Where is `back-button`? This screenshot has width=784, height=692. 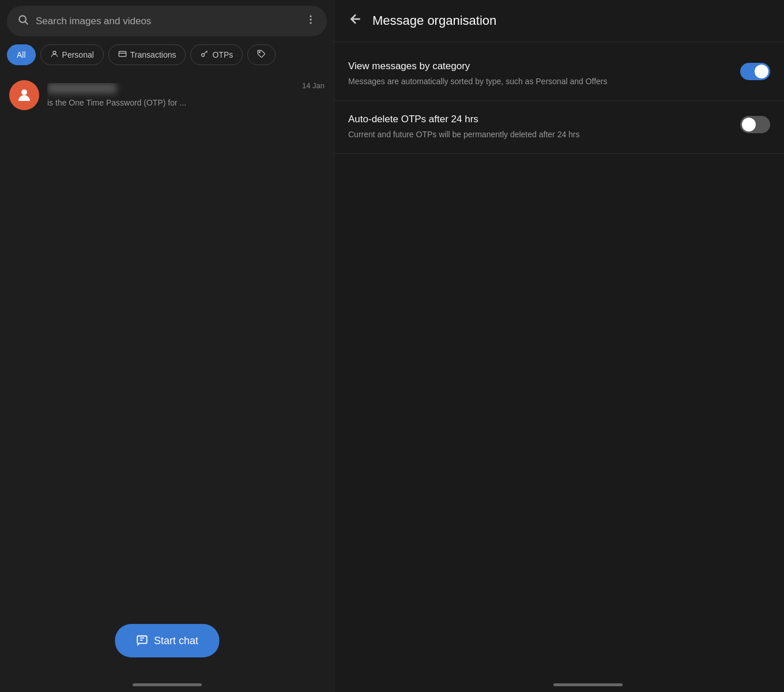 back-button is located at coordinates (356, 21).